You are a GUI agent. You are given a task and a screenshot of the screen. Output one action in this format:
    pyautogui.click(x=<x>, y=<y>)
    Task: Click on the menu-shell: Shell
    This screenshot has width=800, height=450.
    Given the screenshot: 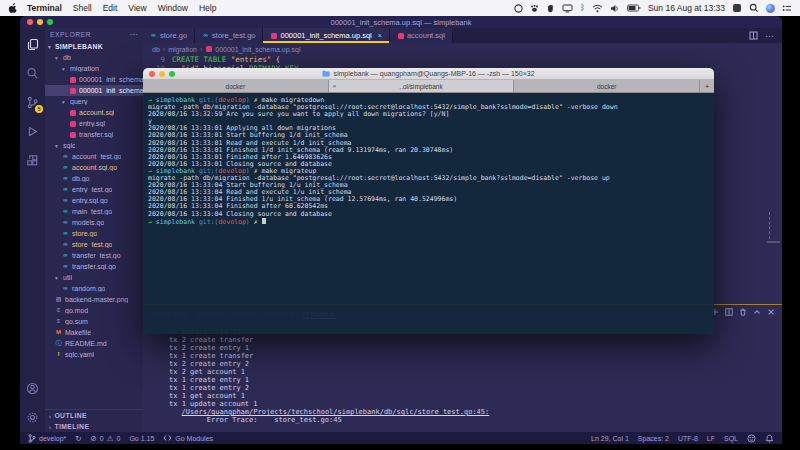 What is the action you would take?
    pyautogui.click(x=82, y=8)
    